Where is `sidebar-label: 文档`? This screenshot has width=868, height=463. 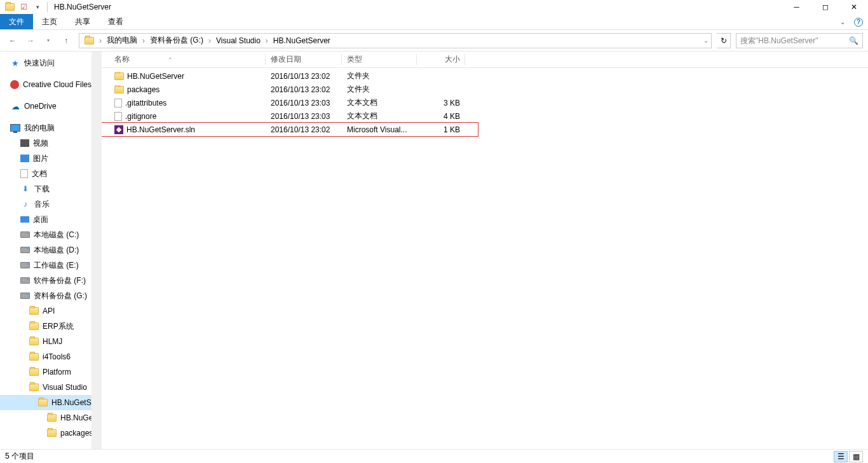
sidebar-label: 文档 is located at coordinates (39, 174).